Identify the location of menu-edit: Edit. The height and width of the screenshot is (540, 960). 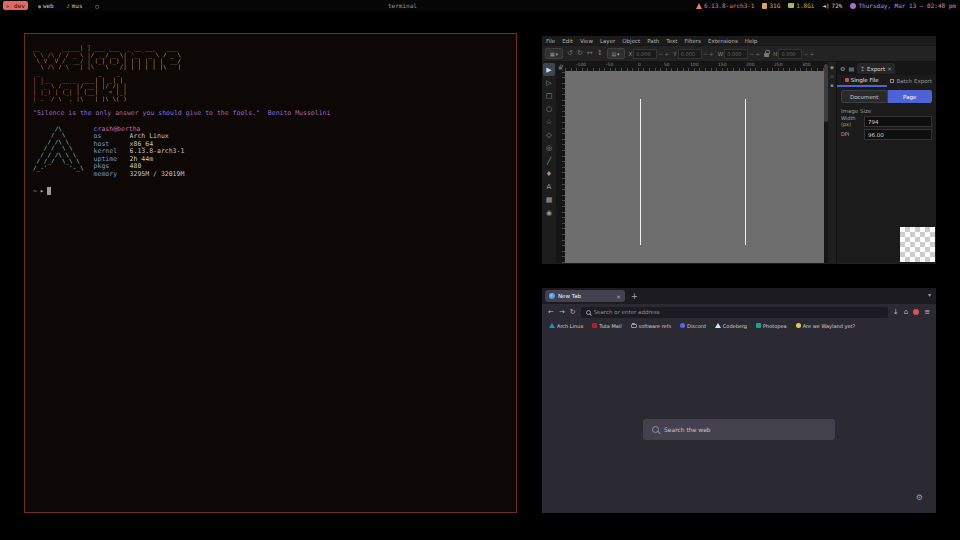
(568, 41).